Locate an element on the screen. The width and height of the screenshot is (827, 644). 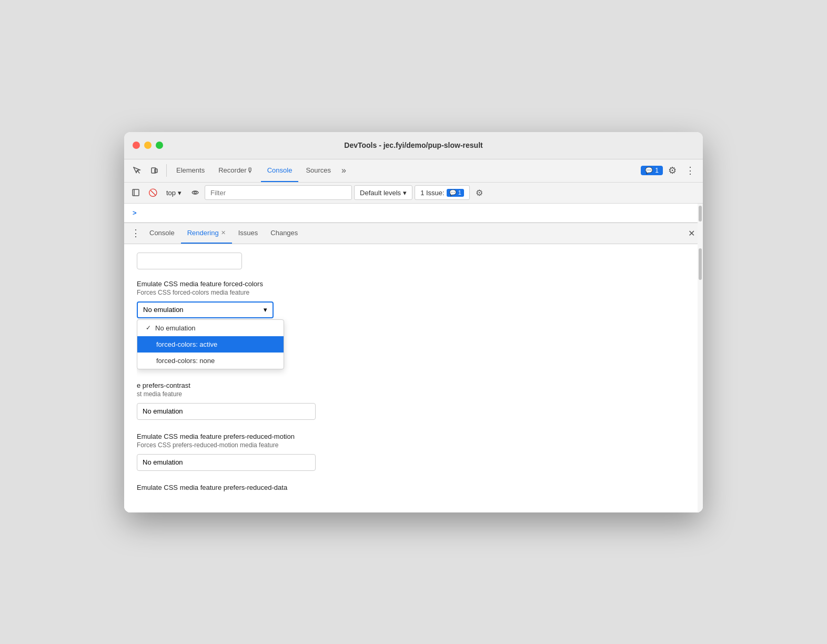
more-options-icon: ⋮ is located at coordinates (690, 170).